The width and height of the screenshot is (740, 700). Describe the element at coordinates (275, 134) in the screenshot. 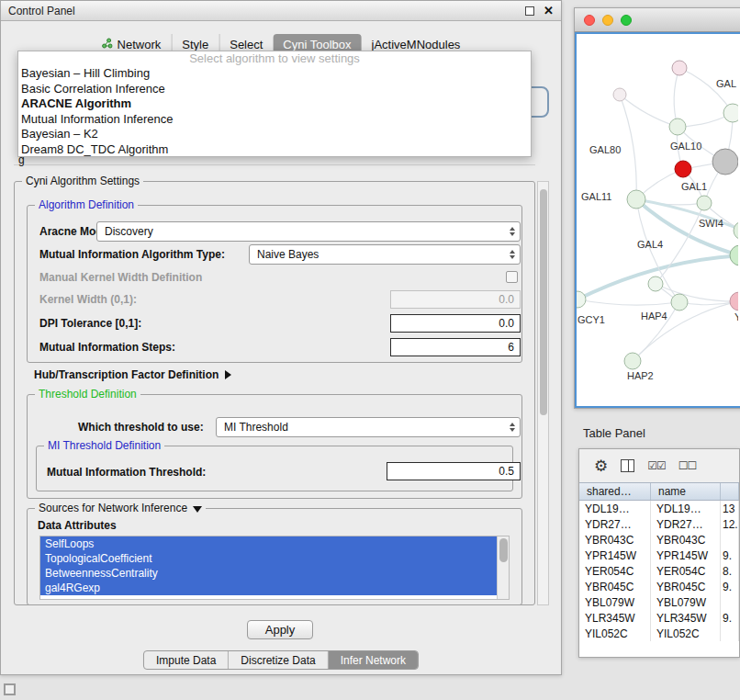

I see `algorithm-option: Bayesian – K2` at that location.